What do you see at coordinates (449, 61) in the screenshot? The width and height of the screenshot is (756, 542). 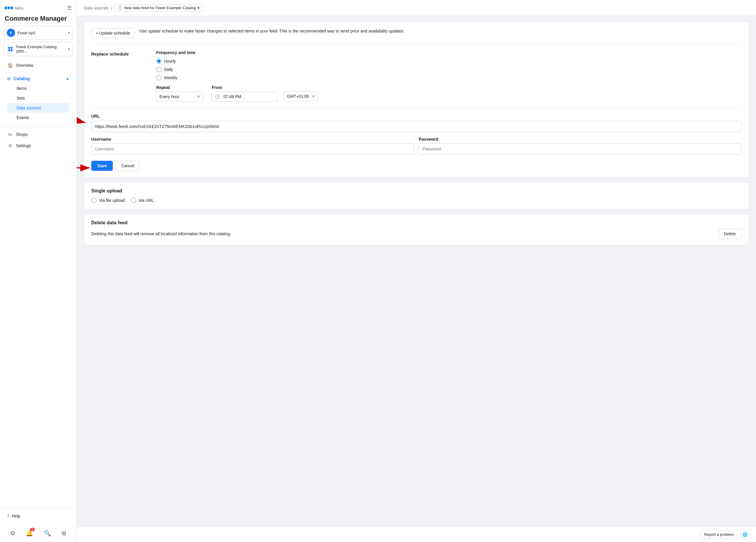 I see `radio-hourly: Hourly` at bounding box center [449, 61].